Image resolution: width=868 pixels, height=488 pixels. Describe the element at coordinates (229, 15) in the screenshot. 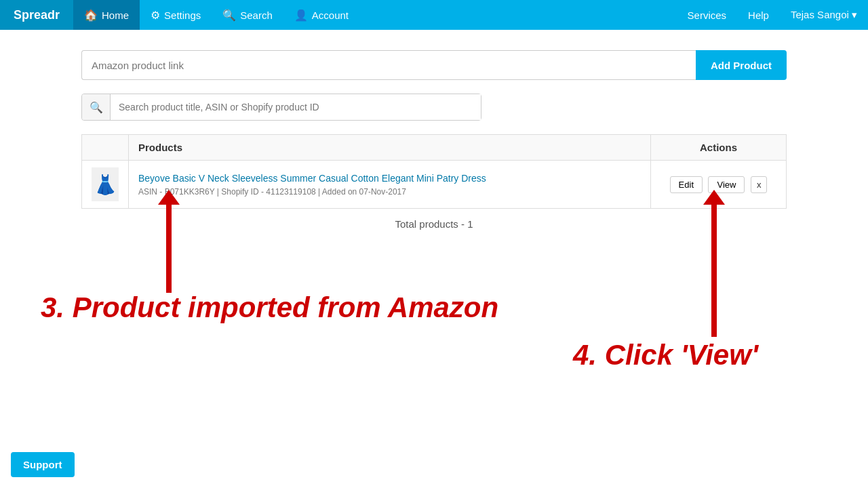

I see `search-nav-icon: 🔍` at that location.